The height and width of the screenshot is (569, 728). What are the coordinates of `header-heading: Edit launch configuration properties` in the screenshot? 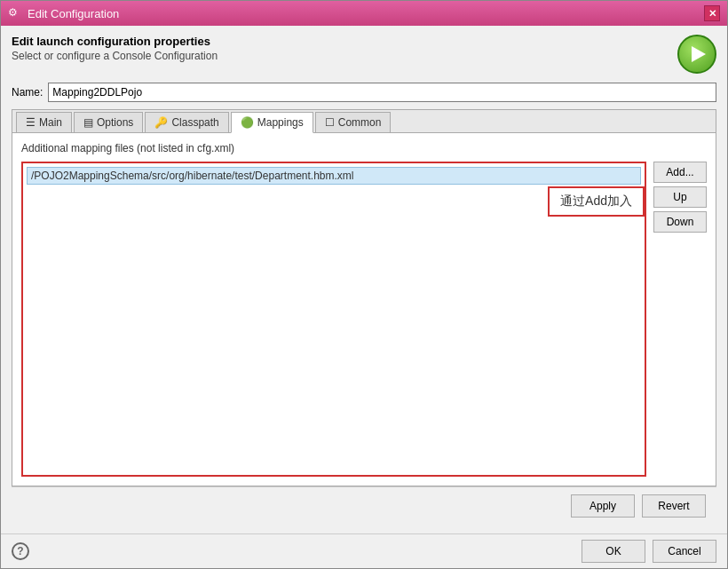 It's located at (115, 41).